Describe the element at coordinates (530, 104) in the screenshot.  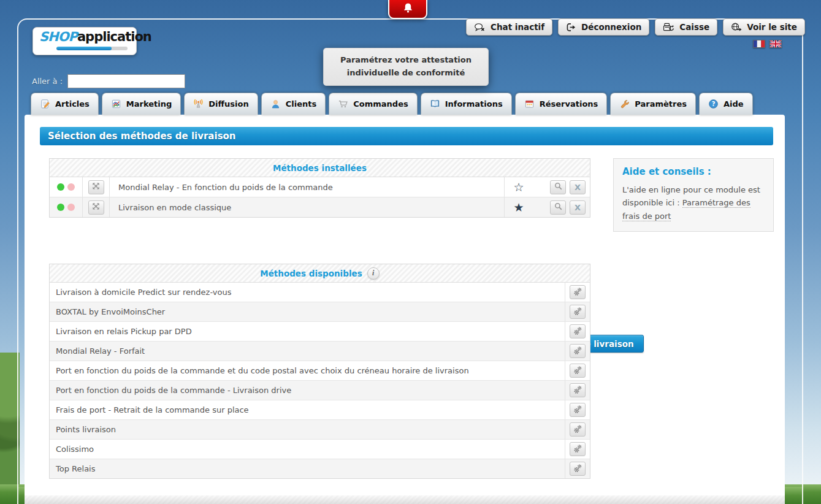
I see `reservations-icon` at that location.